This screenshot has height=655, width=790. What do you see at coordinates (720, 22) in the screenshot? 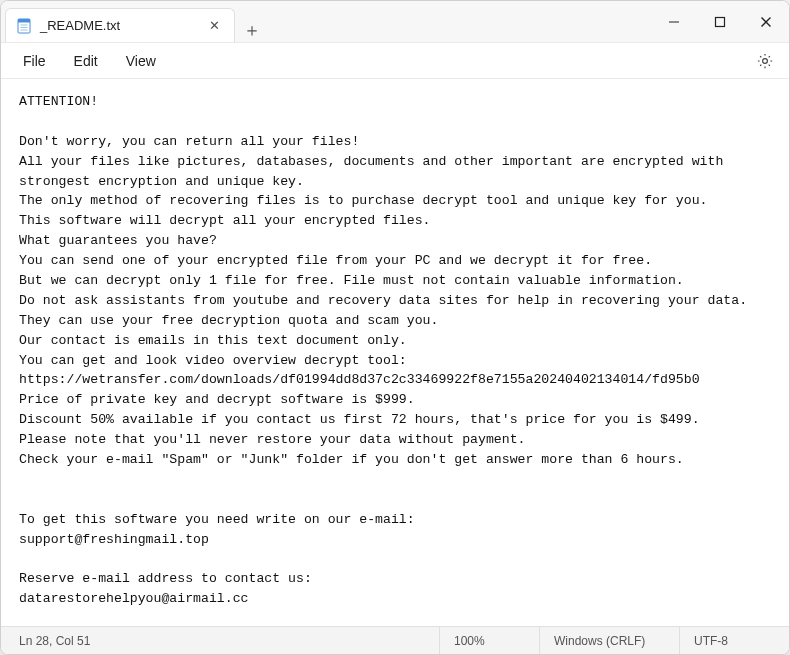
I see `maximize-button` at bounding box center [720, 22].